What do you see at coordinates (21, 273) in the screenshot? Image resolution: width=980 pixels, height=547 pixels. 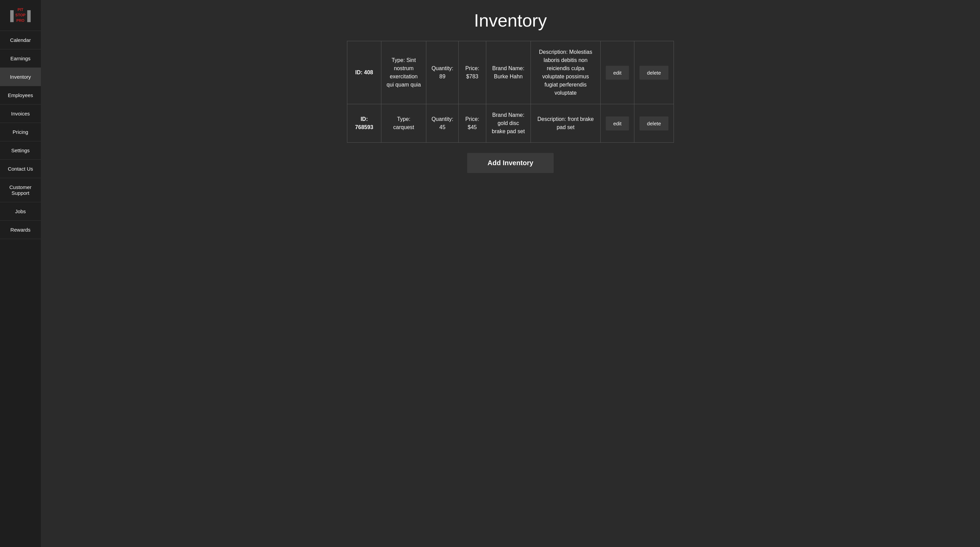 I see `sidebar: PIT STOP PRO Calendar Earnings Inventory…` at bounding box center [21, 273].